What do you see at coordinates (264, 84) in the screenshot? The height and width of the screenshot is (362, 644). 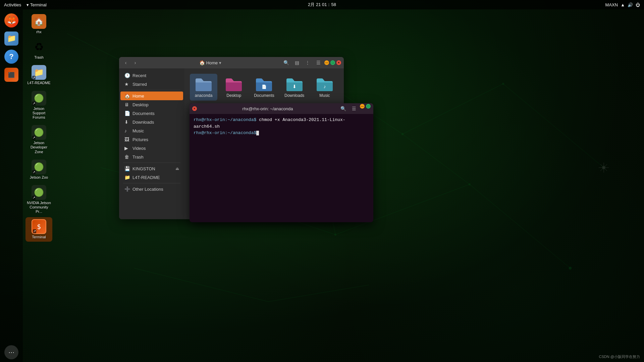 I see `folder-documents-icon: 📄` at bounding box center [264, 84].